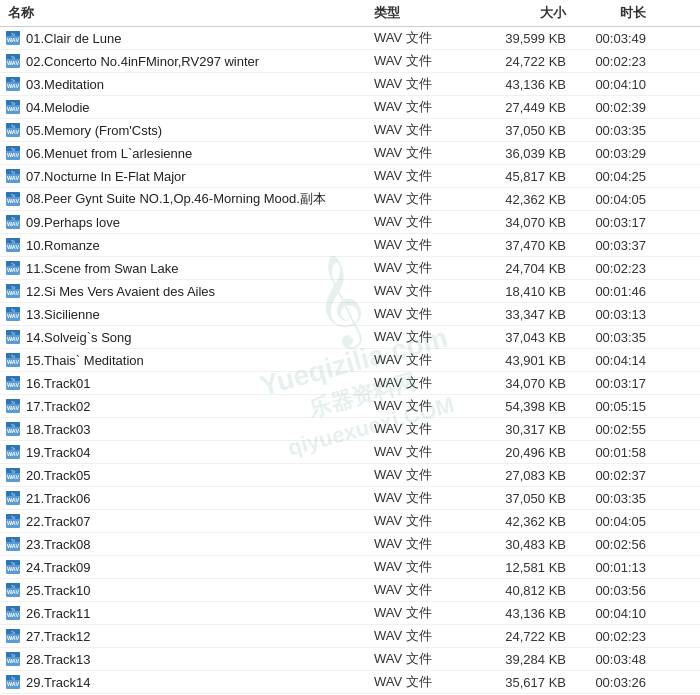 Image resolution: width=700 pixels, height=695 pixels. I want to click on table-row: WAV Tit 08.Peer Gynt Suite NO.1,Op.46-Mo…, so click(350, 200).